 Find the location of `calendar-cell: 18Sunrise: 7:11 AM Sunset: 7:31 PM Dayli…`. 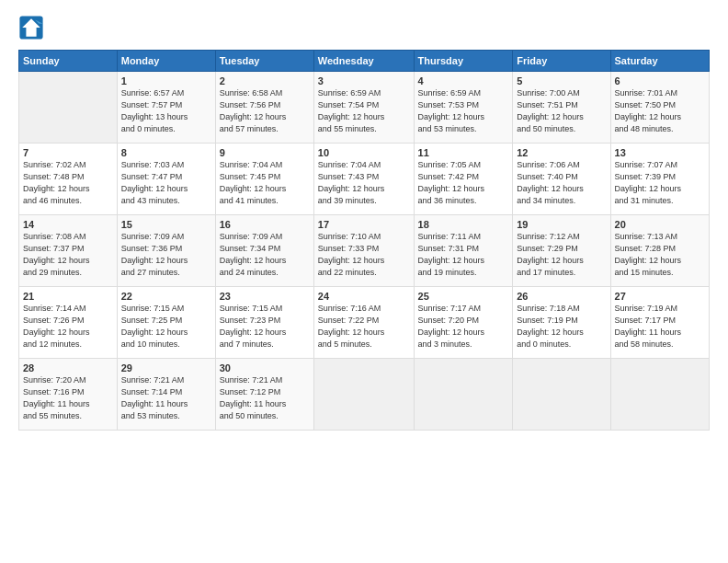

calendar-cell: 18Sunrise: 7:11 AM Sunset: 7:31 PM Dayli… is located at coordinates (463, 251).